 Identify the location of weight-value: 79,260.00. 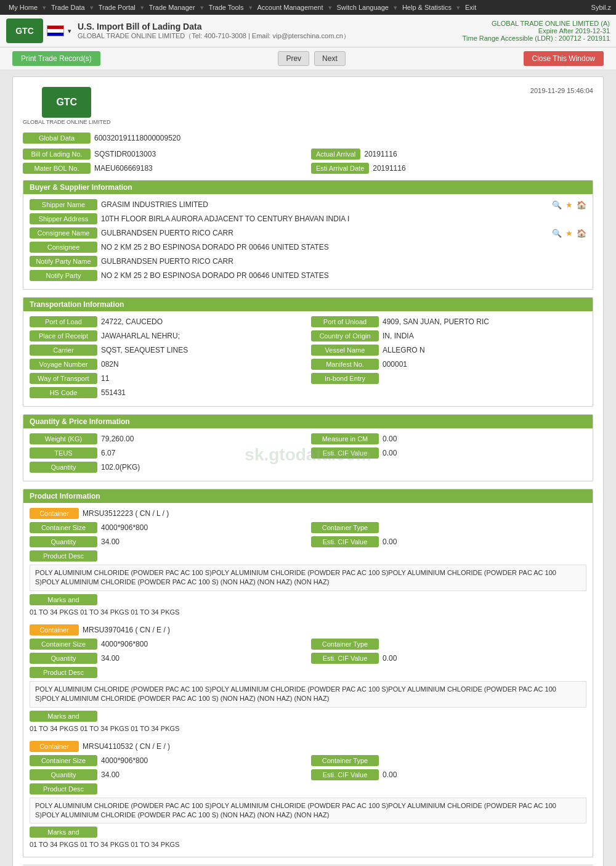
(203, 439).